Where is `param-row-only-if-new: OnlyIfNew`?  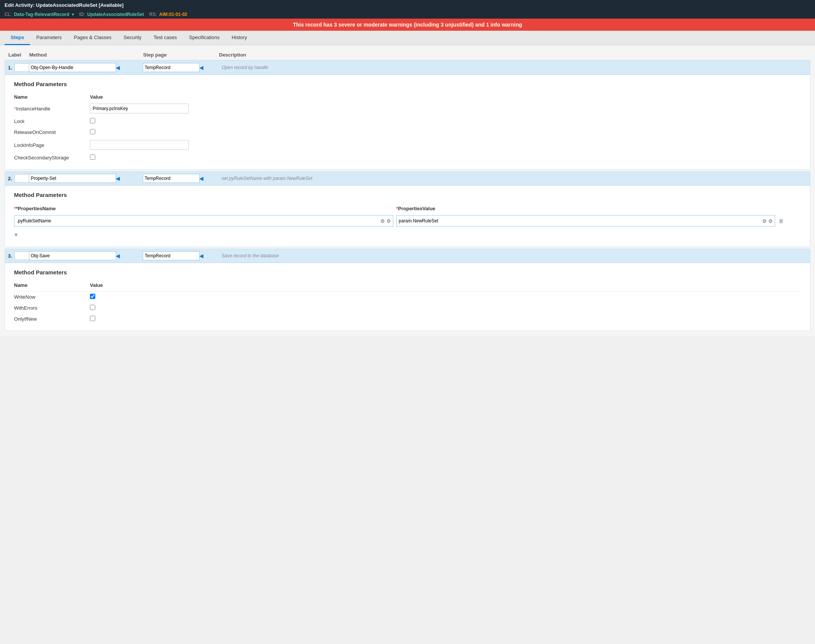
param-row-only-if-new: OnlyIfNew is located at coordinates (408, 319).